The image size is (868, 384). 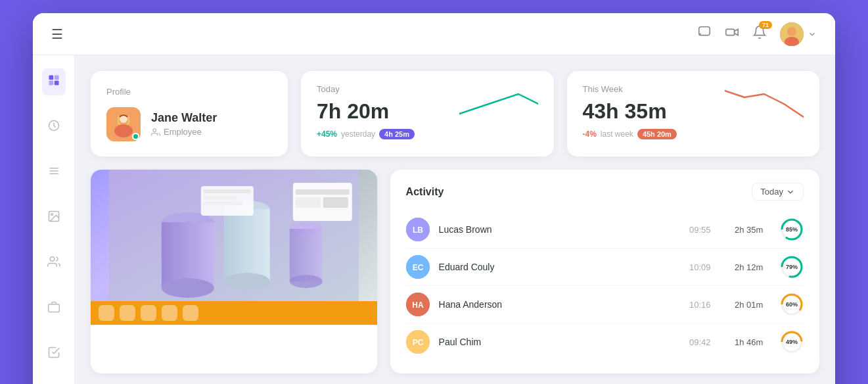 I want to click on today-meta: +45% yesterday 4h 25m, so click(x=365, y=134).